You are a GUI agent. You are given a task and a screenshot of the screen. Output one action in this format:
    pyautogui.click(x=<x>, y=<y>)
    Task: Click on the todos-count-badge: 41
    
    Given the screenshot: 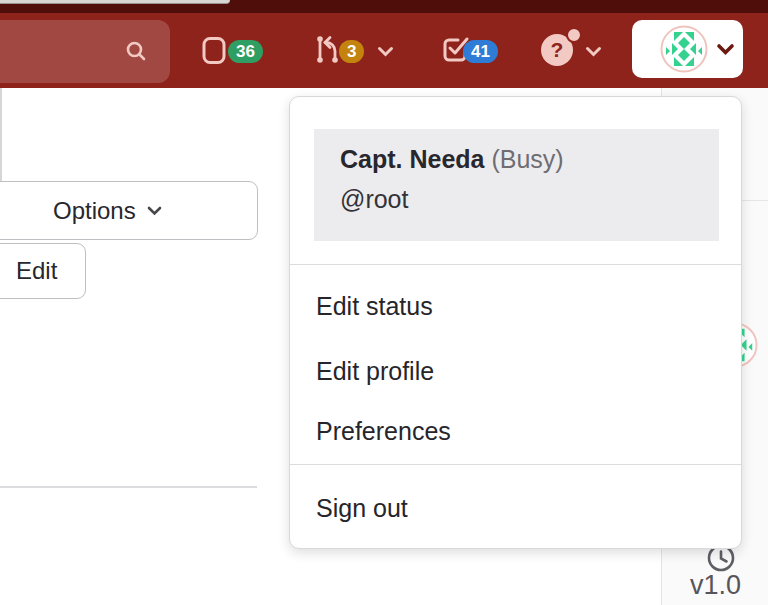 What is the action you would take?
    pyautogui.click(x=480, y=52)
    